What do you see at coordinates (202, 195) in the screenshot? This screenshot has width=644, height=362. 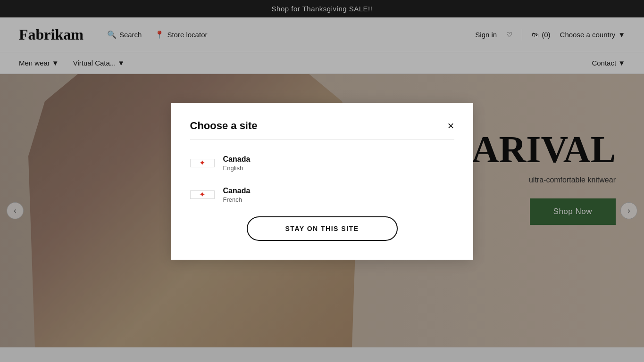 I see `canada-flag-french: ✦` at bounding box center [202, 195].